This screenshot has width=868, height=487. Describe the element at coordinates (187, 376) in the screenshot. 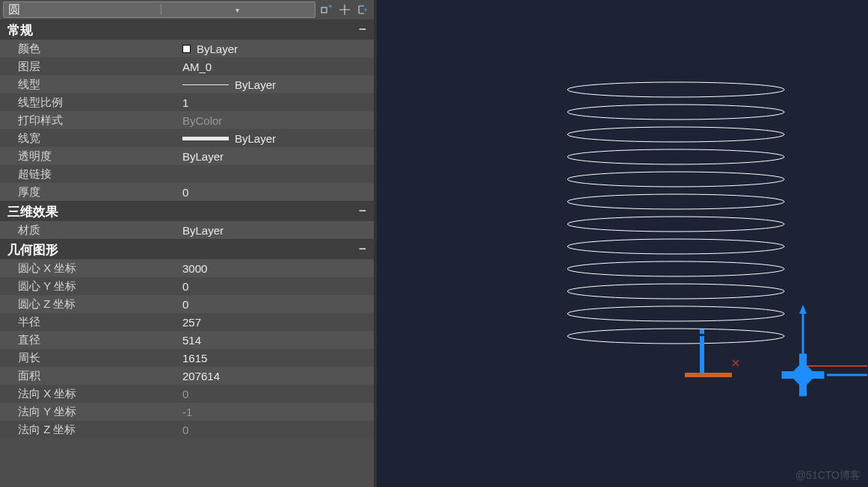

I see `prop-row-area: 面积 207614` at that location.